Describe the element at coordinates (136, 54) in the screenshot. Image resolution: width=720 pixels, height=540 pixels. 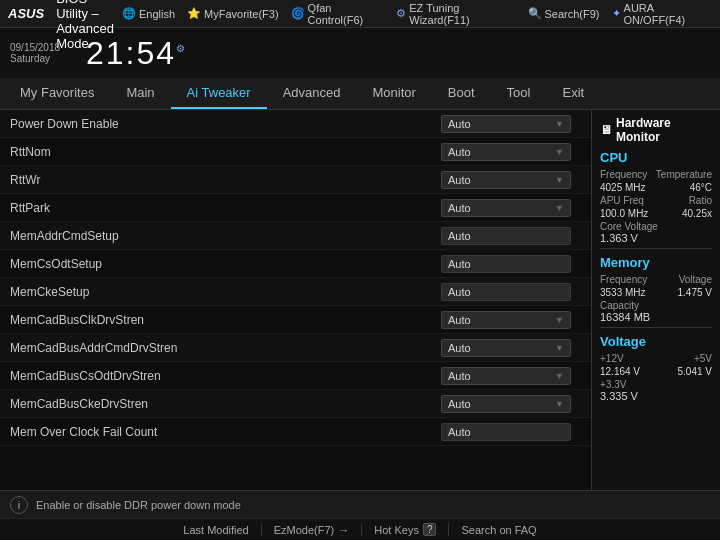
I see `time-display: 21:54⚙` at that location.